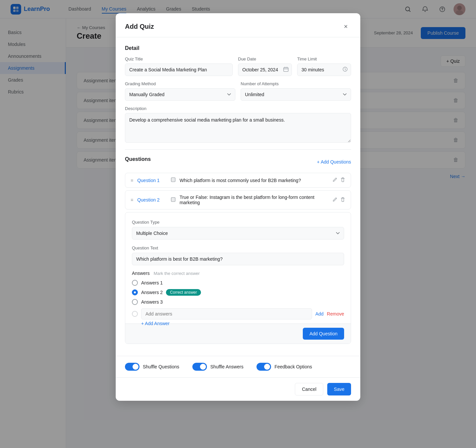 The image size is (476, 448). I want to click on description-group: Description Develop a comprehensive soci…, so click(238, 124).